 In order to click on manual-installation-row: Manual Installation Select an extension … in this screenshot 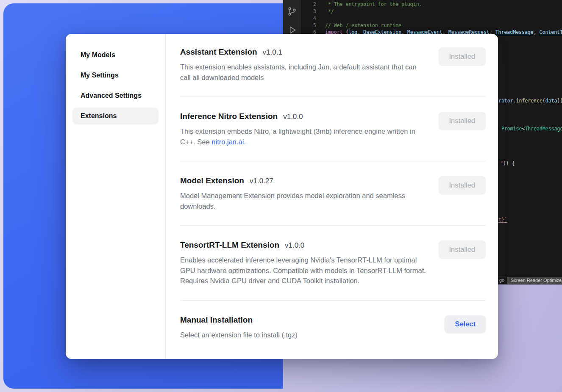, I will do `click(333, 328)`.